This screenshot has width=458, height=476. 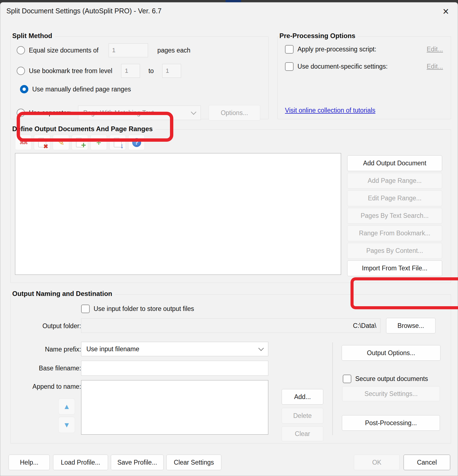 I want to click on separator-type-value: Page With Matching Text, so click(x=119, y=113).